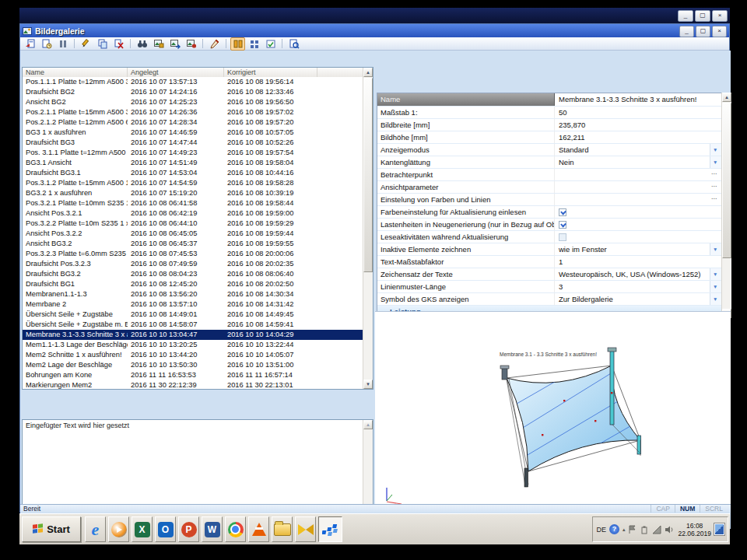 The image size is (747, 560). I want to click on property-value: Nein, so click(632, 162).